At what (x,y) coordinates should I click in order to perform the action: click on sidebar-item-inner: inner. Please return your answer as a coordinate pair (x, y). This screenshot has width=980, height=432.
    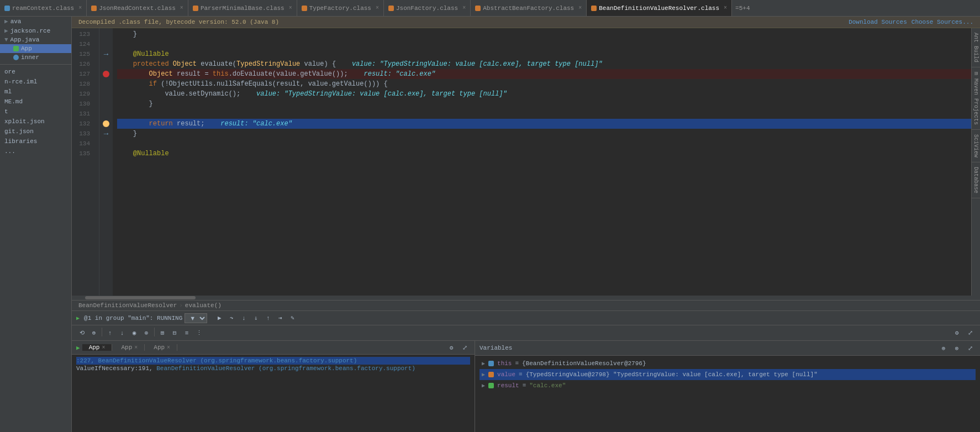
    Looking at the image, I should click on (35, 57).